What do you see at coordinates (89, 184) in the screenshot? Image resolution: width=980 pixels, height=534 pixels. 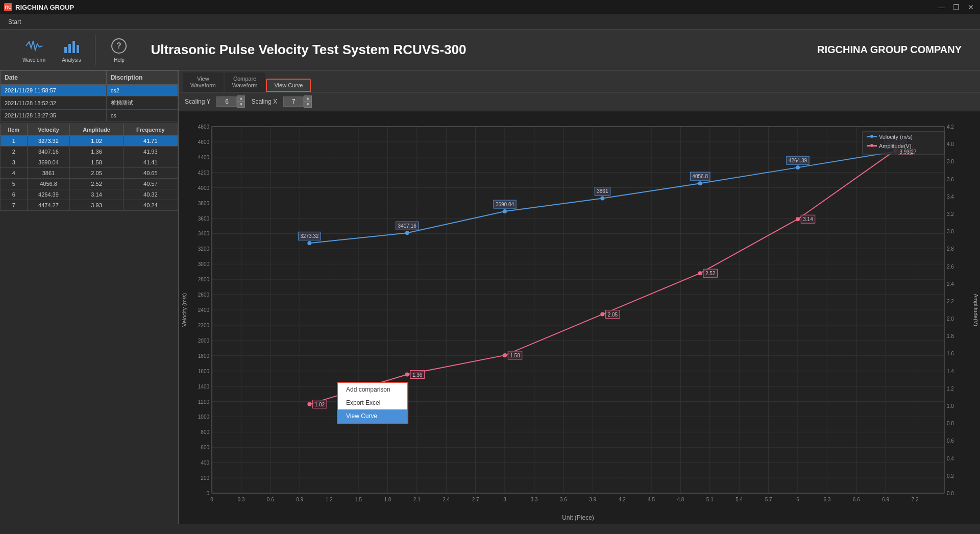 I see `data-row: 54056.82.5240.57` at bounding box center [89, 184].